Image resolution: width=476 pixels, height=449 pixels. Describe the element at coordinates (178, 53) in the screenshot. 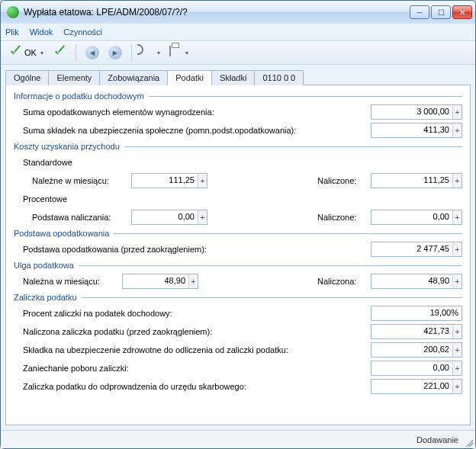

I see `print-button: ▾` at that location.